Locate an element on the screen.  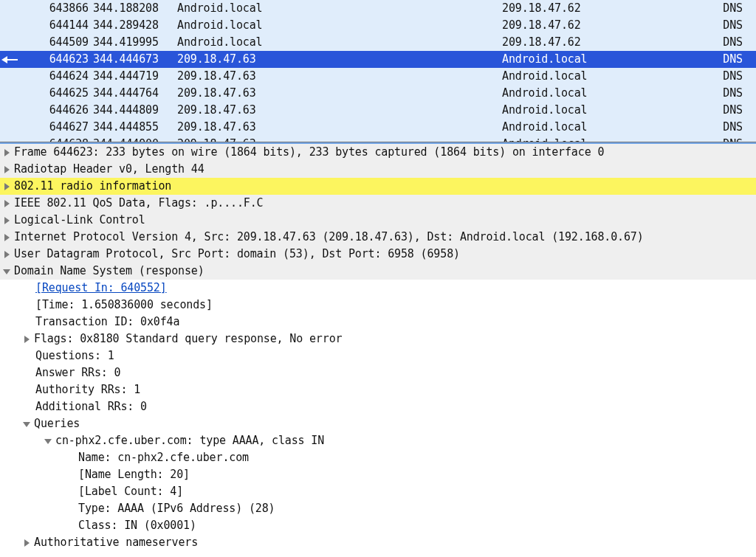
packet-row: 644626344.444809209.18.47.63Android.loca… is located at coordinates (378, 111).